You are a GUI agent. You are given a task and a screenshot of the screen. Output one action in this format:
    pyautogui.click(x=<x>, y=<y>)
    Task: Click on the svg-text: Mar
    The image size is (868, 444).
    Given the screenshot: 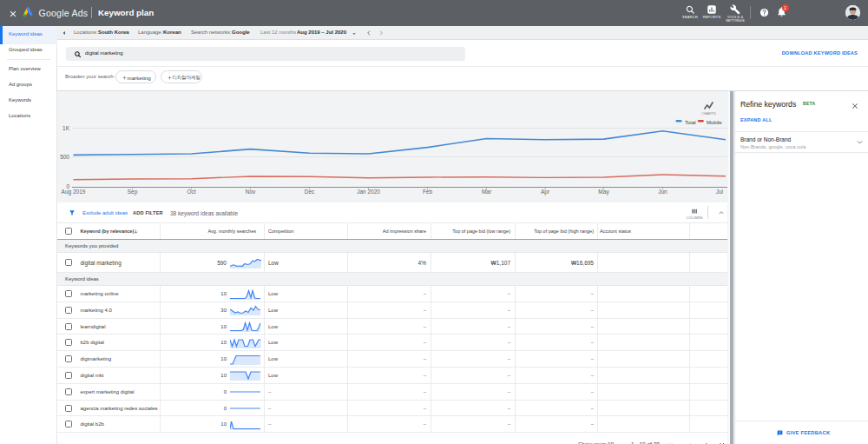 What is the action you would take?
    pyautogui.click(x=487, y=191)
    